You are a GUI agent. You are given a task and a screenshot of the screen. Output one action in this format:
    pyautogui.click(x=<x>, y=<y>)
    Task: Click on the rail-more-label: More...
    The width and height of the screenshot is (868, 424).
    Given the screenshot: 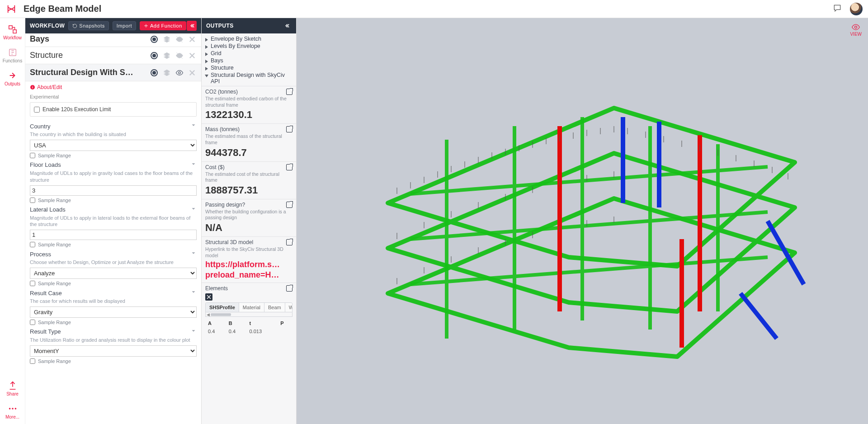 What is the action you would take?
    pyautogui.click(x=13, y=417)
    